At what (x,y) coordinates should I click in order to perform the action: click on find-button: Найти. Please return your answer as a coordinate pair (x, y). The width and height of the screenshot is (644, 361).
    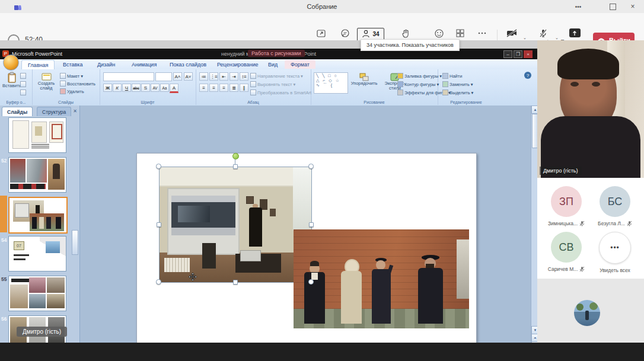
    Looking at the image, I should click on (458, 76).